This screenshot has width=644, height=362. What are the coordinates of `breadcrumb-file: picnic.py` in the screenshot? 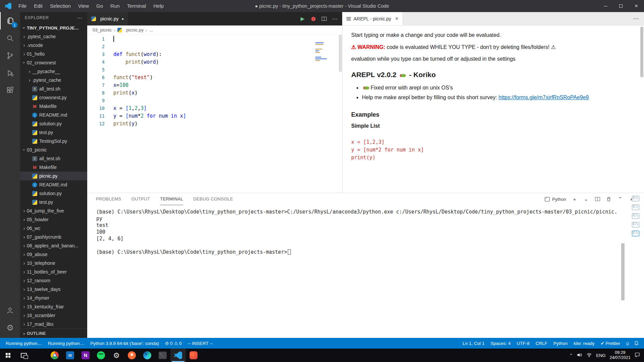 It's located at (135, 30).